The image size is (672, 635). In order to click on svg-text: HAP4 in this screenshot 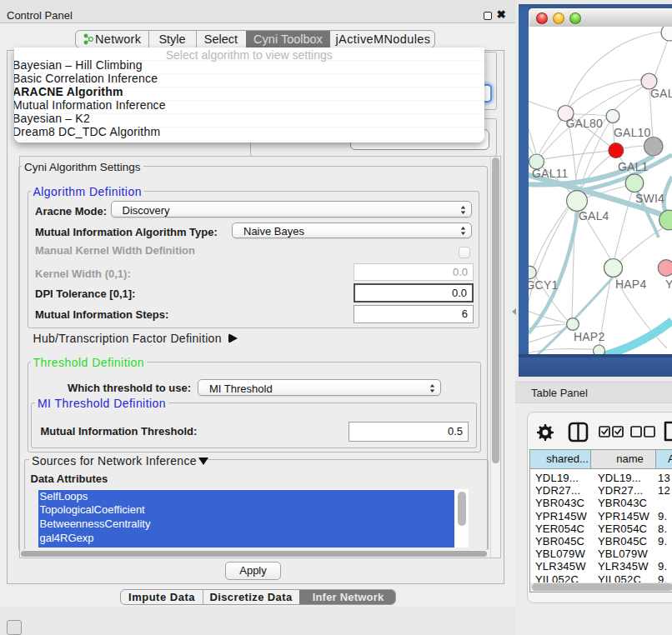, I will do `click(630, 284)`.